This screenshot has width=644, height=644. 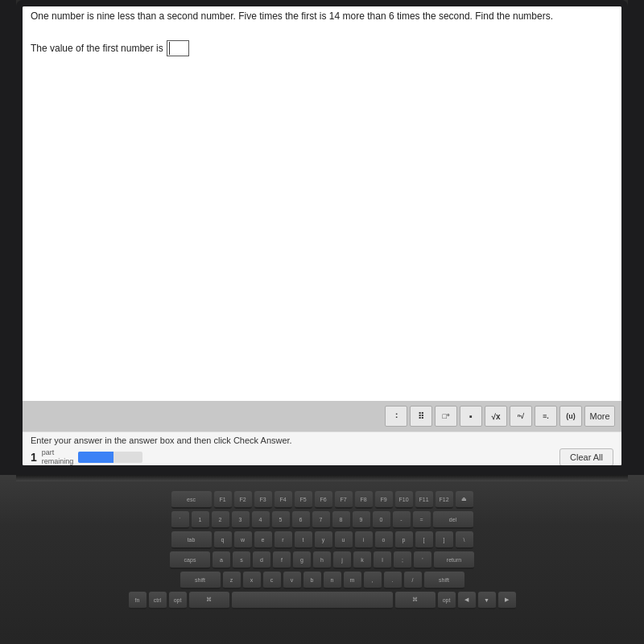 I want to click on sqrt-button: √x, so click(x=496, y=416).